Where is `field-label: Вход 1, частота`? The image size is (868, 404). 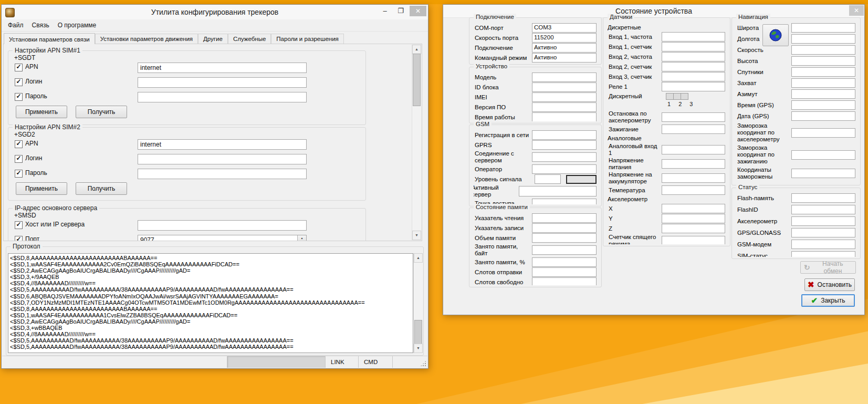 field-label: Вход 1, частота is located at coordinates (634, 37).